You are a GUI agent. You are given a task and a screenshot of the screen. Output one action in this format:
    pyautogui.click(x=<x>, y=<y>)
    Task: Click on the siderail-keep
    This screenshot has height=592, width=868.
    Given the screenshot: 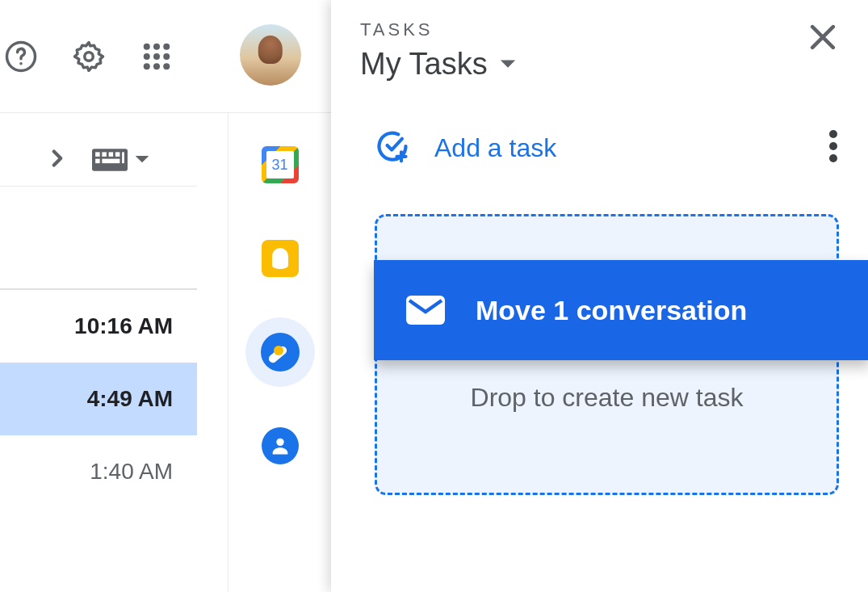 What is the action you would take?
    pyautogui.click(x=280, y=258)
    